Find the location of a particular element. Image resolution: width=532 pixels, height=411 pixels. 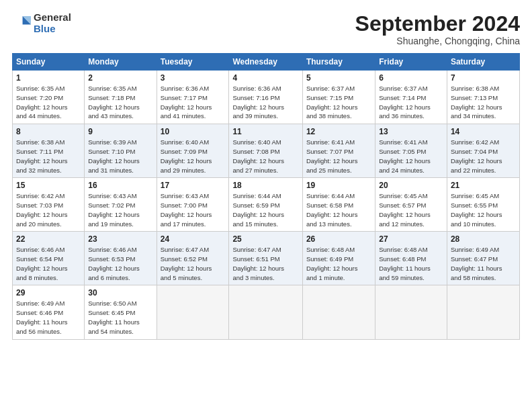

day-info: Sunrise: 6:38 AM Sunset: 7:11 PM Dayligh… is located at coordinates (48, 156).